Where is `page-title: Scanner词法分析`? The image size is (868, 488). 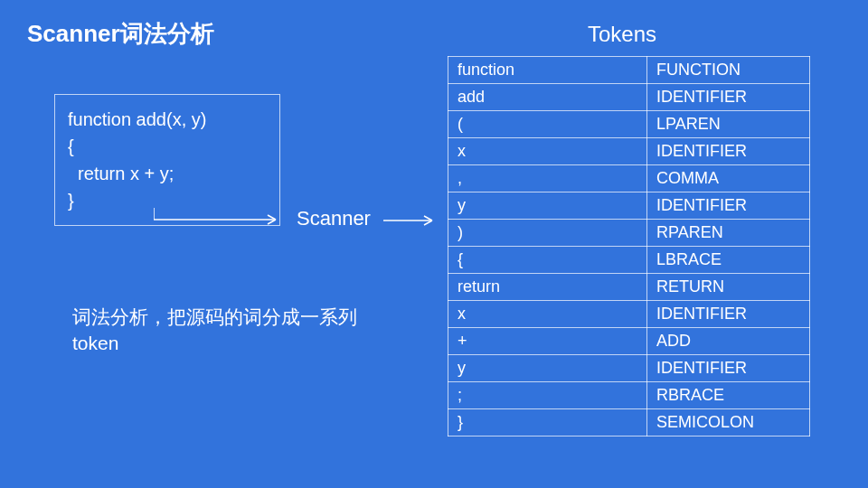 page-title: Scanner词法分析 is located at coordinates (121, 34).